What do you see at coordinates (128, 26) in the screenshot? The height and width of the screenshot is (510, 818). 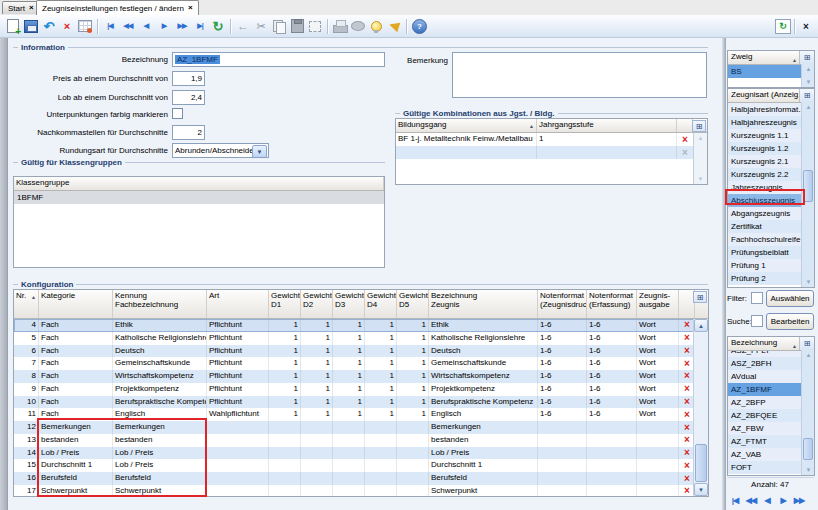 I see `nav-prev-fast-icon: ◀◀` at bounding box center [128, 26].